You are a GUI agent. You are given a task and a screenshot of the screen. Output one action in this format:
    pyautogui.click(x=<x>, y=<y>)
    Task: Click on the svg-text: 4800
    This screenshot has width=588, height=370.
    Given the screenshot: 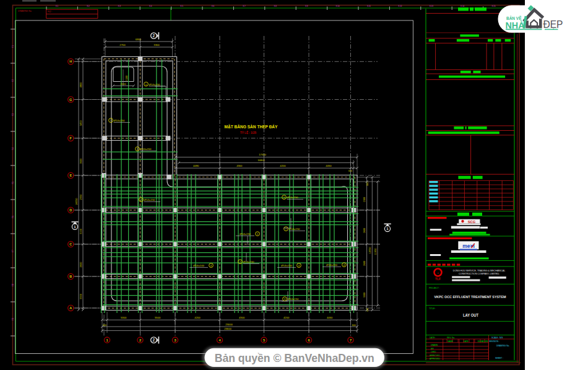 What is the action you would take?
    pyautogui.click(x=80, y=85)
    